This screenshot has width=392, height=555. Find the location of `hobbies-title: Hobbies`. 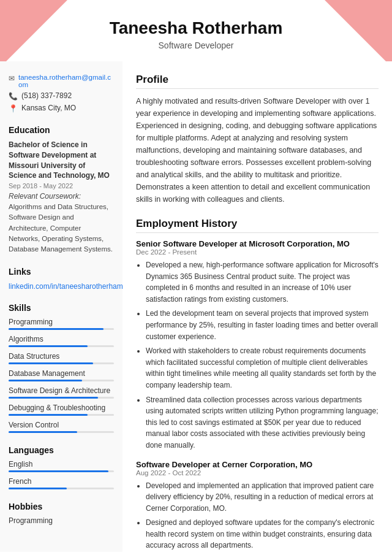

hobbies-title: Hobbies is located at coordinates (61, 507).